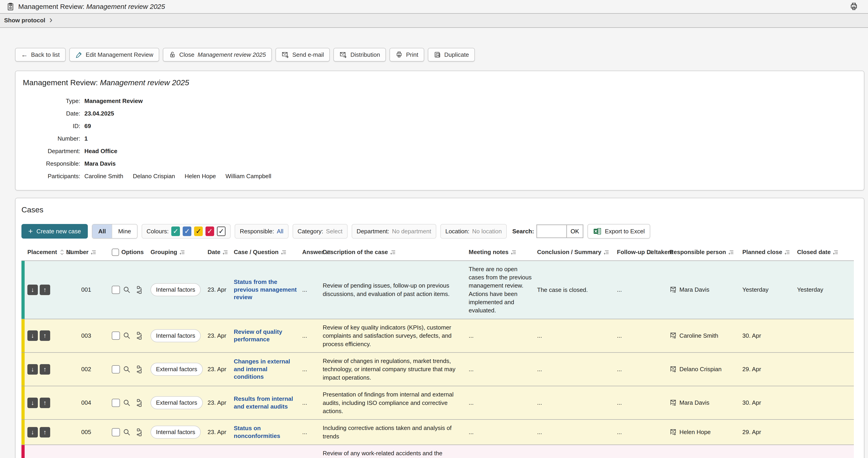  Describe the element at coordinates (487, 231) in the screenshot. I see `location-filter-value: No location` at that location.